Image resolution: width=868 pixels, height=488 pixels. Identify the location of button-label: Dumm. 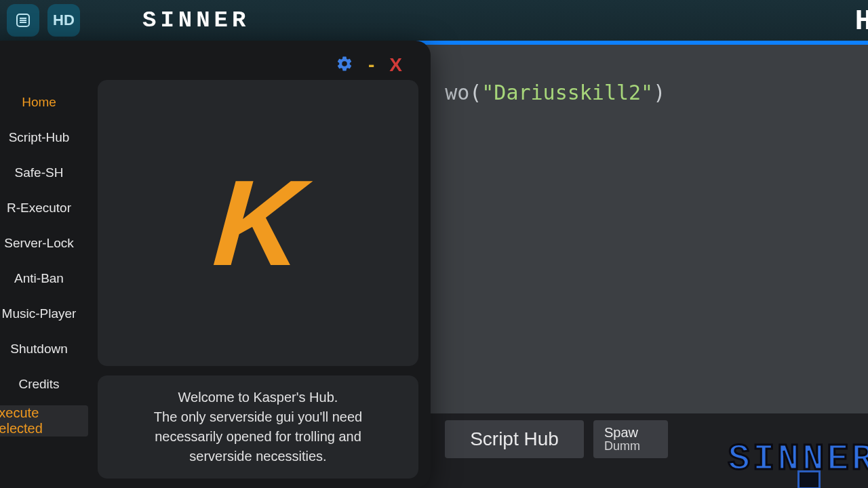
(631, 447).